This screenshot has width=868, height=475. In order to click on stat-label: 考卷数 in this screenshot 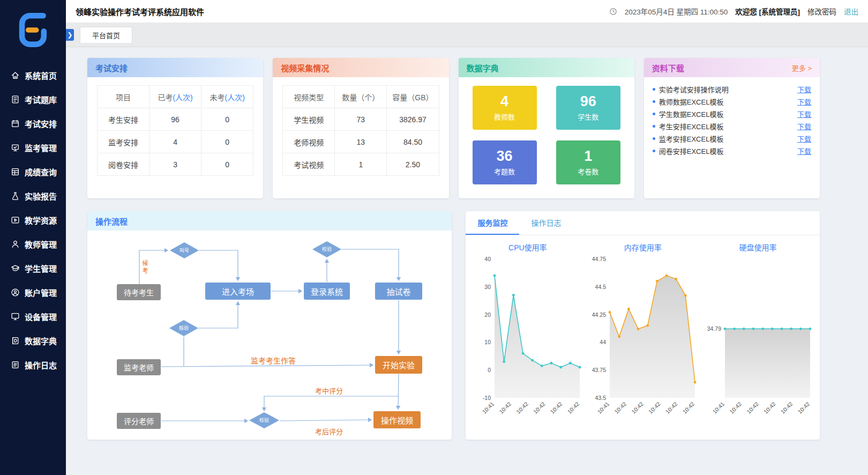, I will do `click(588, 172)`.